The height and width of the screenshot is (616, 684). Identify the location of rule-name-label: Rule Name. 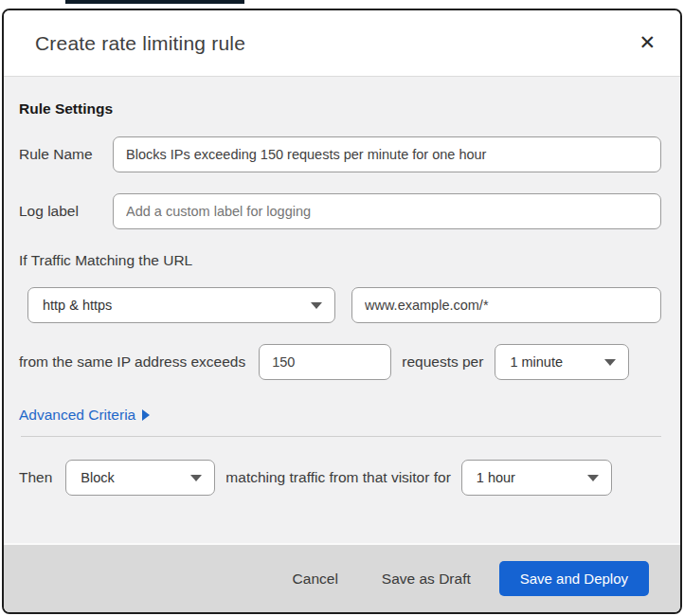
(66, 154).